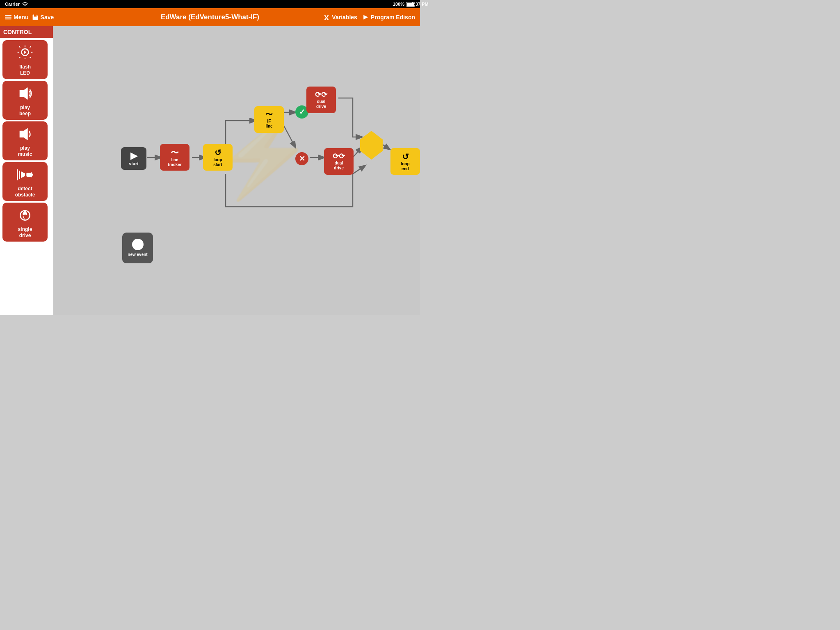  What do you see at coordinates (25, 70) in the screenshot?
I see `flash-led-label: flashLED` at bounding box center [25, 70].